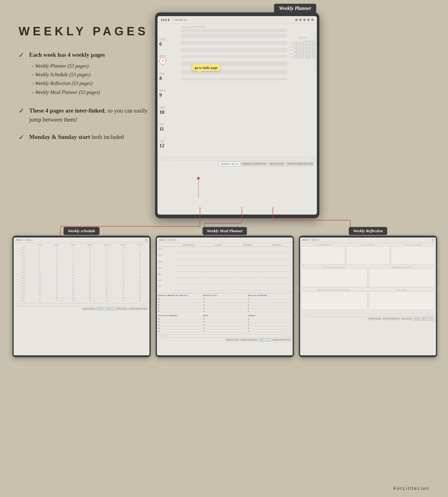 The image size is (448, 497). I want to click on meal-nav-weekly-plan: WEEKLY PLAN, so click(232, 340).